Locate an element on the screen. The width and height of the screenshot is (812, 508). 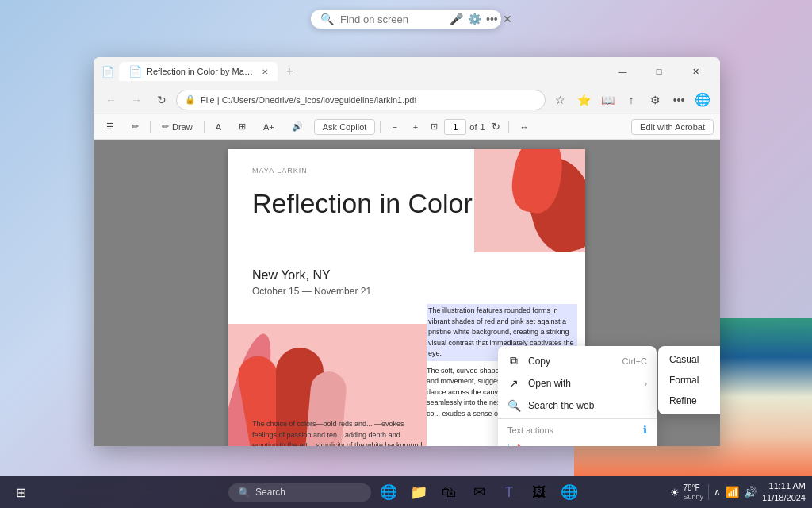
refresh-button: ↻ is located at coordinates (162, 100).